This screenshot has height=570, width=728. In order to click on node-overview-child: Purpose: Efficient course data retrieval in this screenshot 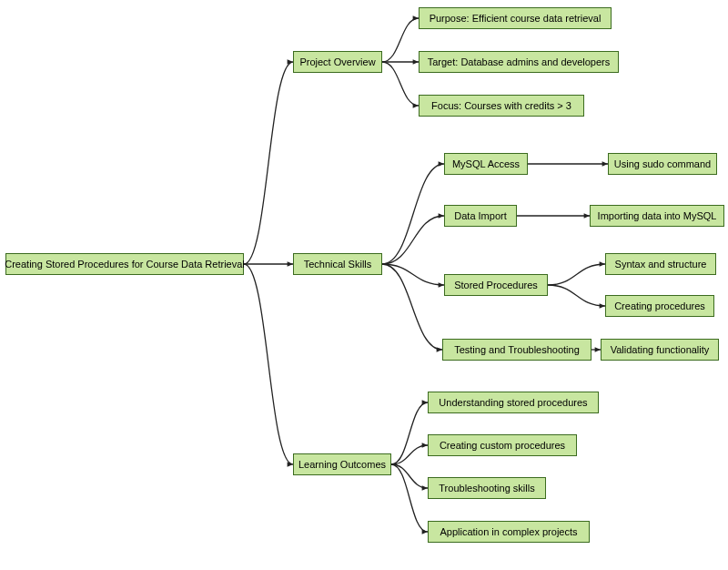, I will do `click(515, 18)`.